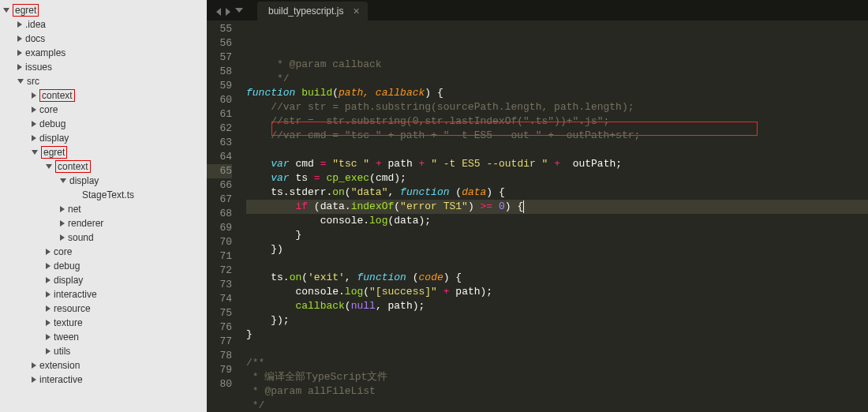 This screenshot has width=868, height=412. I want to click on line-number: 65, so click(219, 171).